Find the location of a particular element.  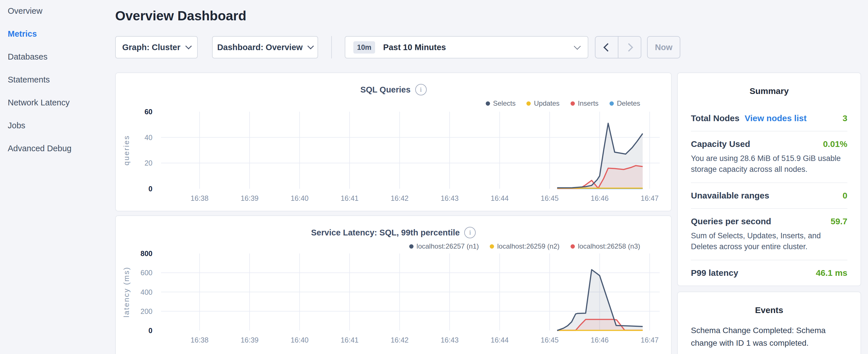

time-range-picker: 10m Past 10 Minutes is located at coordinates (466, 47).